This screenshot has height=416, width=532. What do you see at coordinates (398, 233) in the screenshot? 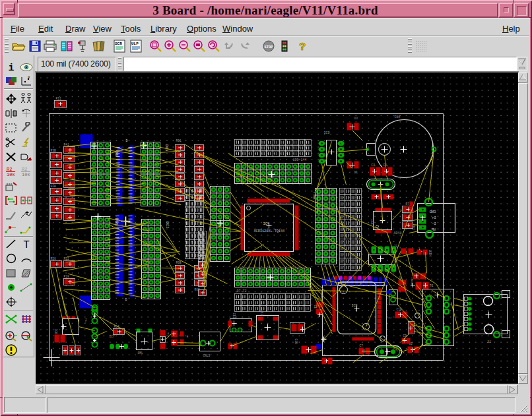
I see `svg-text: A048` at bounding box center [398, 233].